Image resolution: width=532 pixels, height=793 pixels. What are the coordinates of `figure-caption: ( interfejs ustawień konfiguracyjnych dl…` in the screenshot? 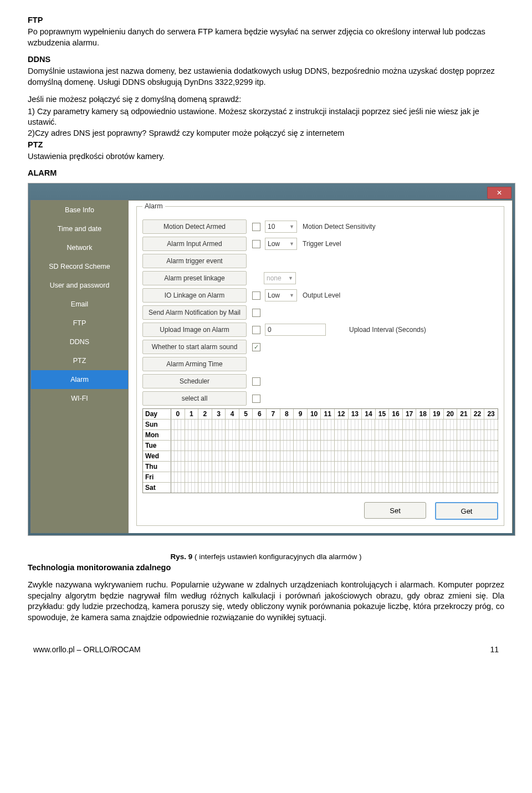 It's located at (277, 556).